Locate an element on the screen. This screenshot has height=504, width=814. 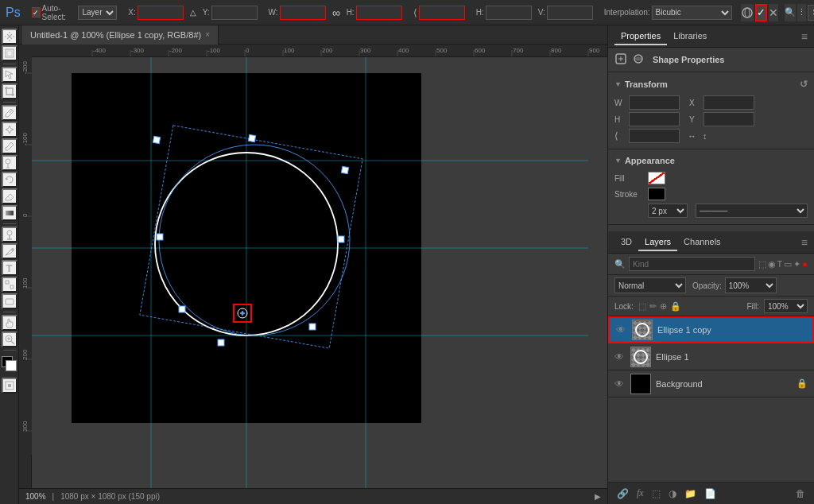
y-input: 540,00 px is located at coordinates (235, 13).